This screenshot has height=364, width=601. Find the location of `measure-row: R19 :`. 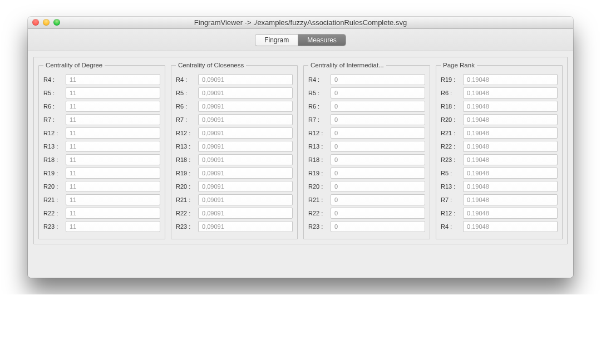

measure-row: R19 : is located at coordinates (367, 173).